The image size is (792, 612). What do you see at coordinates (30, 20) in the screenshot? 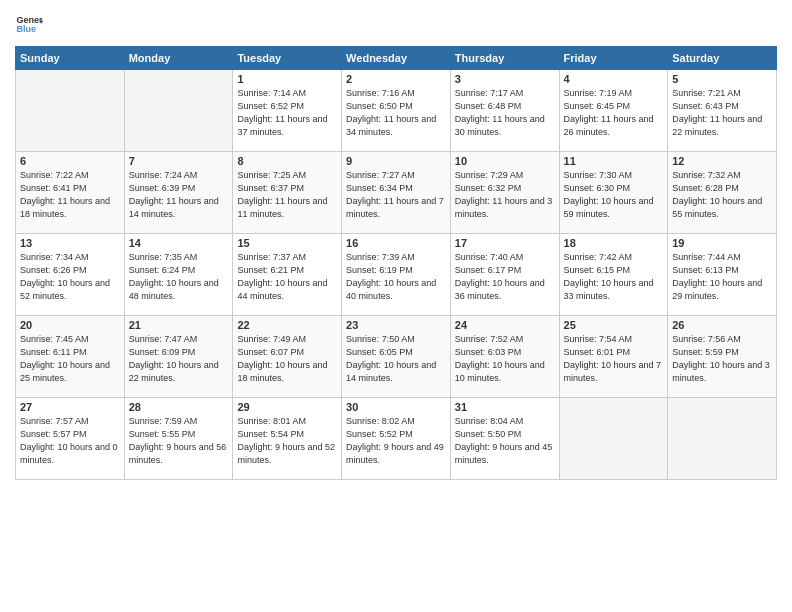
I see `svg-text: General` at bounding box center [30, 20].